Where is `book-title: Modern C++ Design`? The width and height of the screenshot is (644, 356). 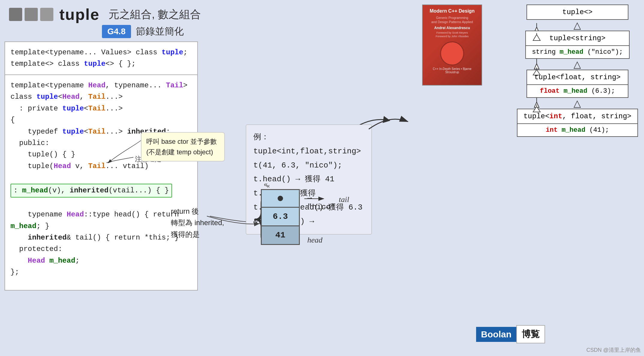
book-title: Modern C++ Design is located at coordinates (452, 11).